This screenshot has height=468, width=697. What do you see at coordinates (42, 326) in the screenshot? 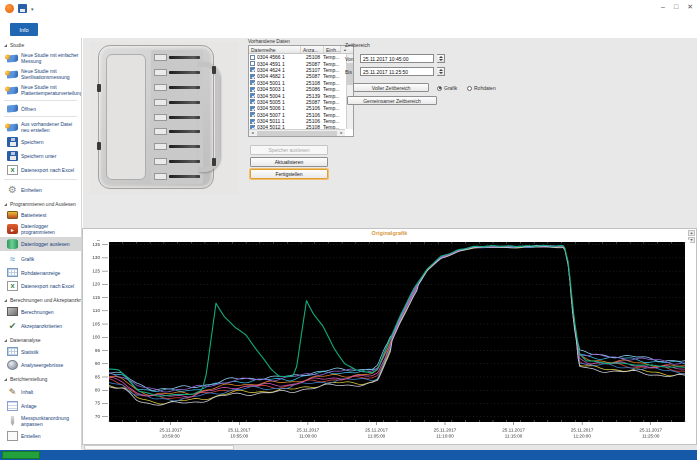
I see `sidebar-item-label: Akzeptanzkriterien` at bounding box center [42, 326].